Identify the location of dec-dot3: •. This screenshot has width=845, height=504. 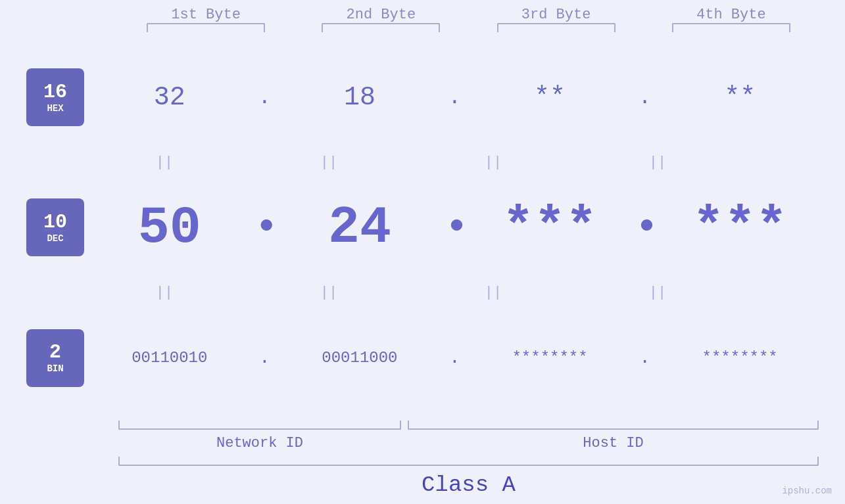
(645, 227).